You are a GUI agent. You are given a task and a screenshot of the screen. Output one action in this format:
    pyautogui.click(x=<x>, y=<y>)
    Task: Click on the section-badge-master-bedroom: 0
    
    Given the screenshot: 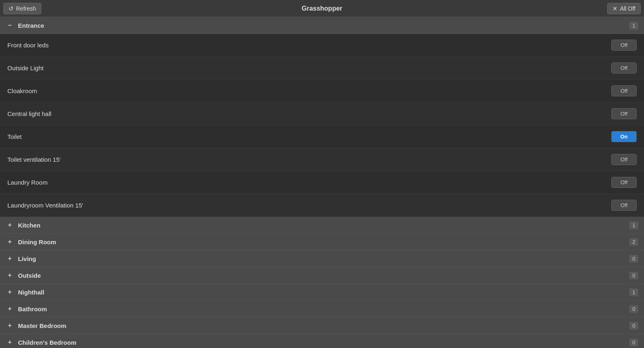 What is the action you would take?
    pyautogui.click(x=634, y=326)
    